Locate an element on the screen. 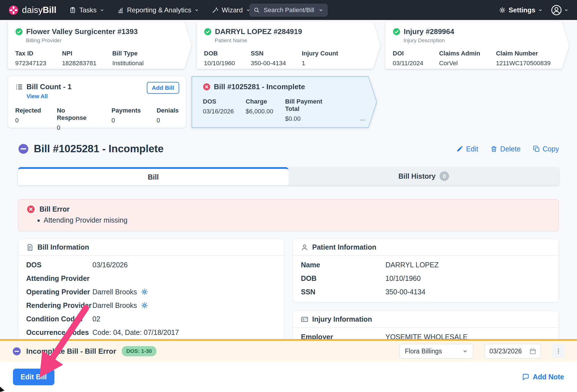 The image size is (577, 392). active-bill-title: Bill #1025281 - Incomplete is located at coordinates (259, 87).